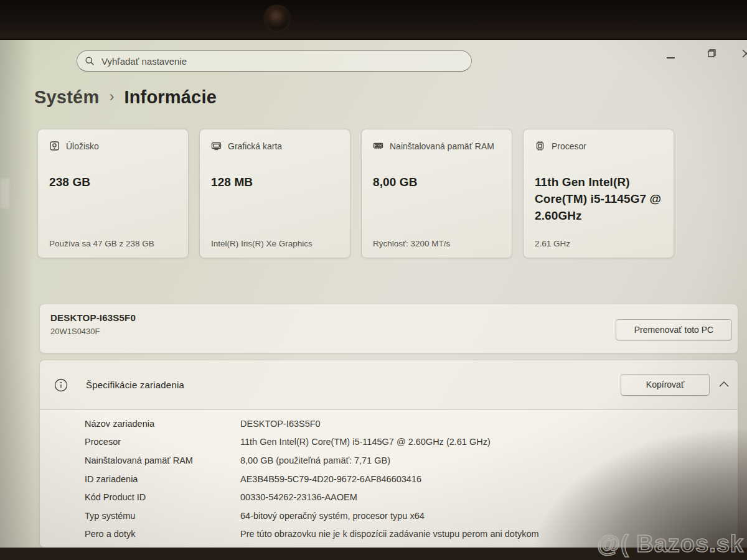  Describe the element at coordinates (275, 183) in the screenshot. I see `card-value: 128 MB` at that location.